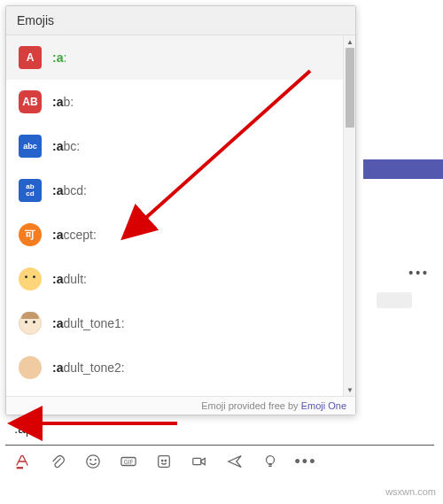 The height and width of the screenshot is (504, 443). I want to click on text-cursor, so click(27, 430).